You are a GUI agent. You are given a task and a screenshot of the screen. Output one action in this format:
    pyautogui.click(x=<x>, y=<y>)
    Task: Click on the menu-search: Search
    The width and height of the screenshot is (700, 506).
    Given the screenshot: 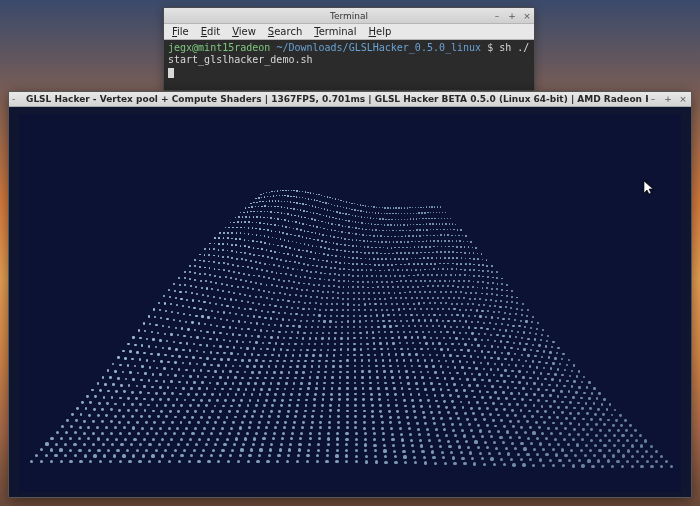 What is the action you would take?
    pyautogui.click(x=285, y=32)
    